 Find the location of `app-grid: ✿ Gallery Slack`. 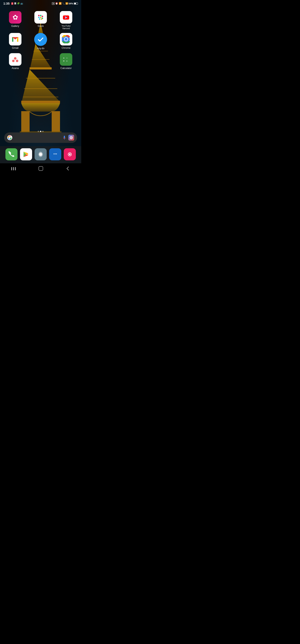

app-grid: ✿ Gallery Slack is located at coordinates (40, 40).